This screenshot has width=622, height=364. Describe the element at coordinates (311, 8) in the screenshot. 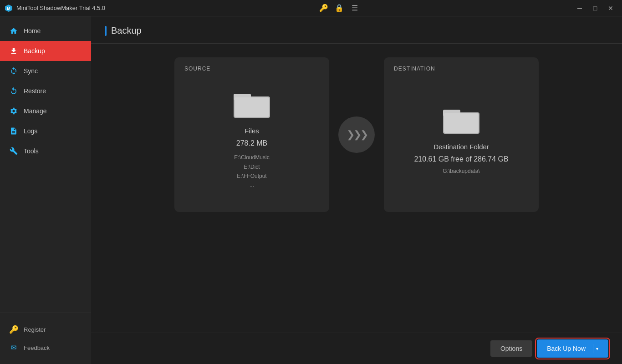

I see `titlebar: M MiniTool ShadowMaker Trial 4.5.0 🔑 🔒 ☰…` at that location.